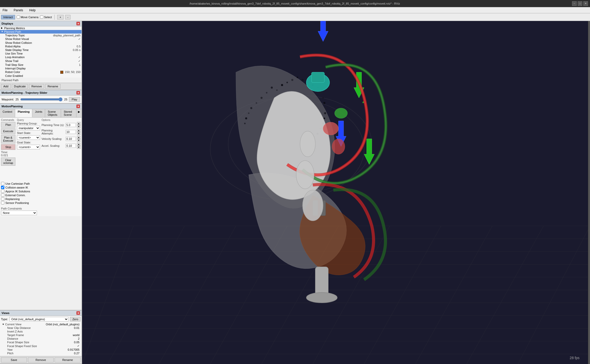  Describe the element at coordinates (79, 137) in the screenshot. I see `velocity-scaling-up: ▲` at that location.